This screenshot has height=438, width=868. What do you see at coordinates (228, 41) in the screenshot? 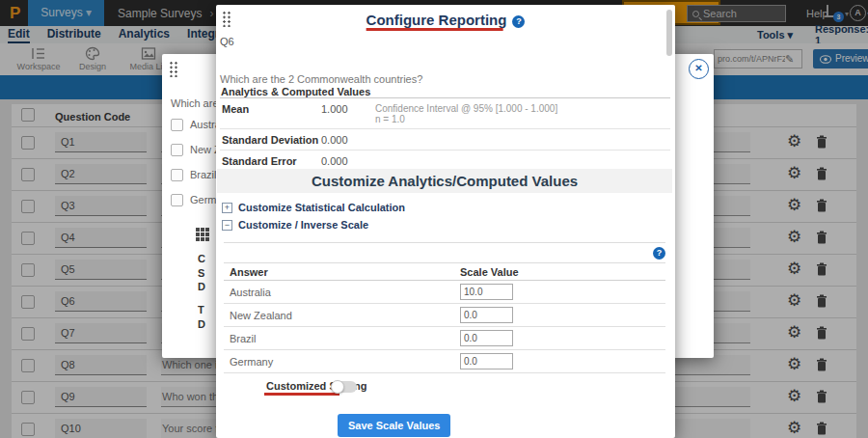
I see `question-code: Q6` at bounding box center [228, 41].